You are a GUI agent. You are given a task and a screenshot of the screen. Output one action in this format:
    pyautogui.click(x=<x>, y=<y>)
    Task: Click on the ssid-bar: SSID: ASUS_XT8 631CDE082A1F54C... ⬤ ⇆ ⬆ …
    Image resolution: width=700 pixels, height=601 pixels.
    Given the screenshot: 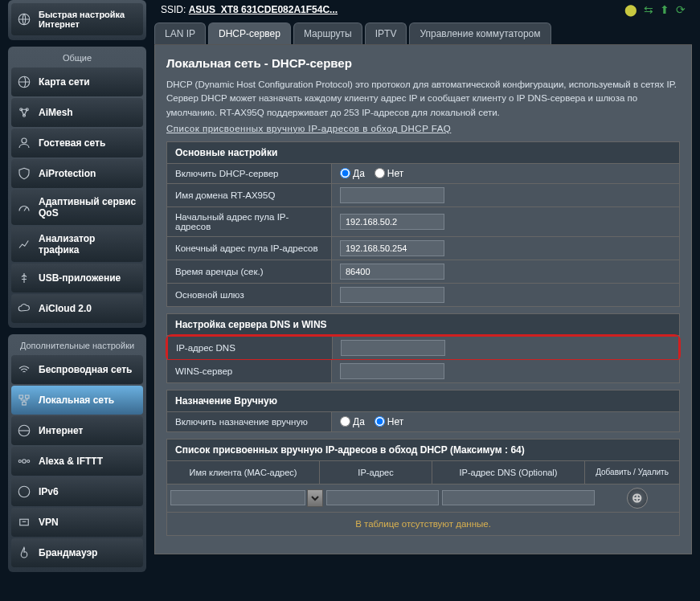 What is the action you would take?
    pyautogui.click(x=423, y=11)
    